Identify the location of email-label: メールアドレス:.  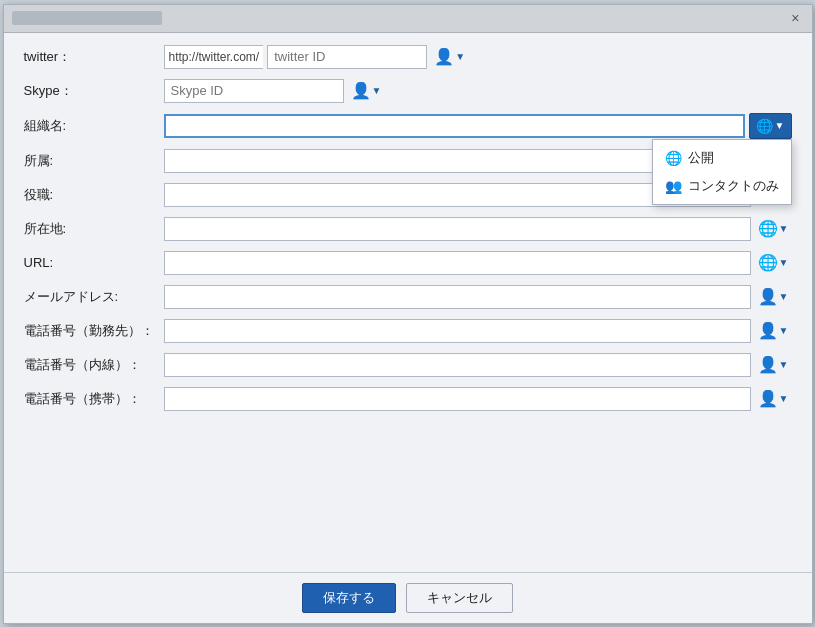
(94, 297).